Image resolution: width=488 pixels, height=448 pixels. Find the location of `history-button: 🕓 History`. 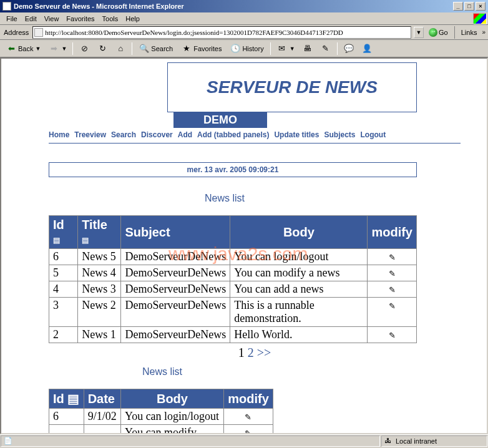

history-button: 🕓 History is located at coordinates (246, 49).